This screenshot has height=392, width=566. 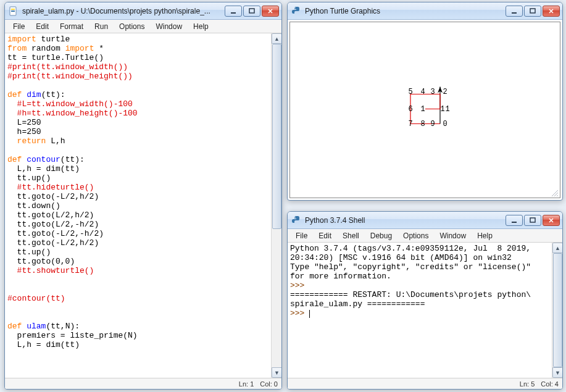 I want to click on code-line: #print(tt.window_height()), so click(x=138, y=77).